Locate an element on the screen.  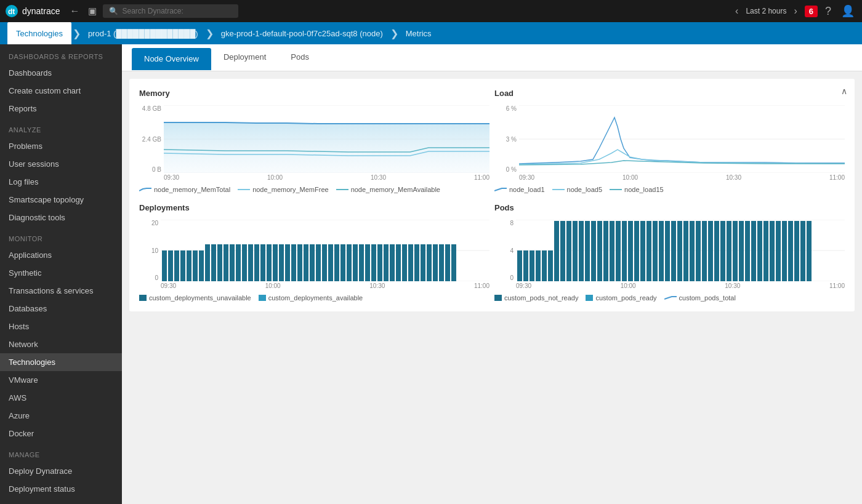
sidebar-item-technologies: Technologies is located at coordinates (61, 362).